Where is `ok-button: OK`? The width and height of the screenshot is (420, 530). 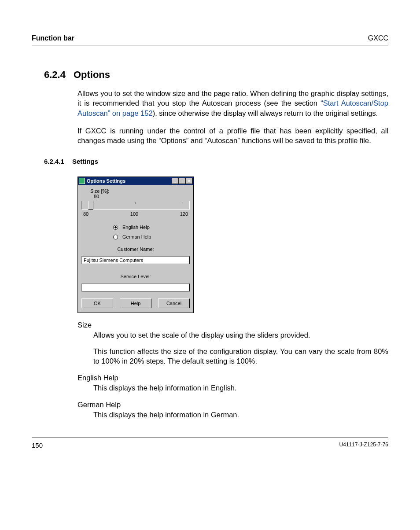 ok-button: OK is located at coordinates (97, 303).